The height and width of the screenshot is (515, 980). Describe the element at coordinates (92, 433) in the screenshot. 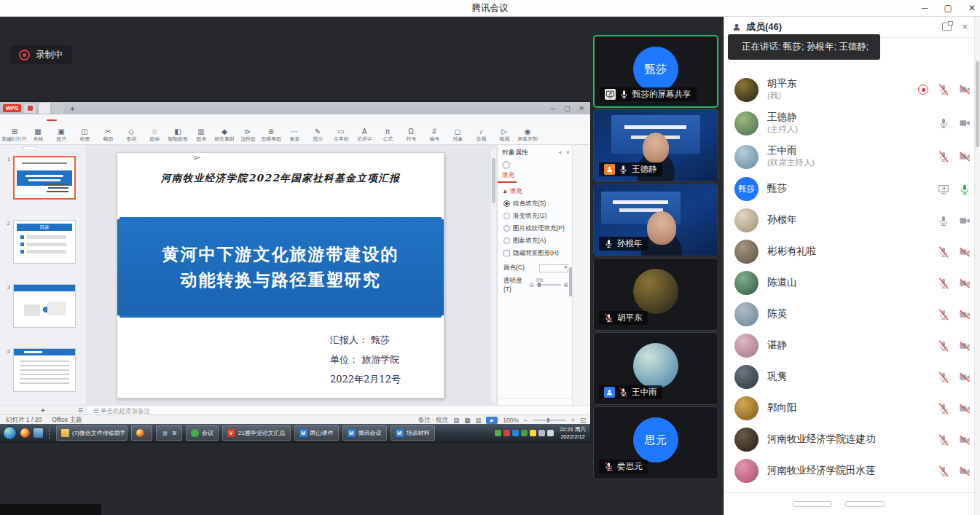

I see `taskbar-button: (7)微信文件传输助手` at that location.